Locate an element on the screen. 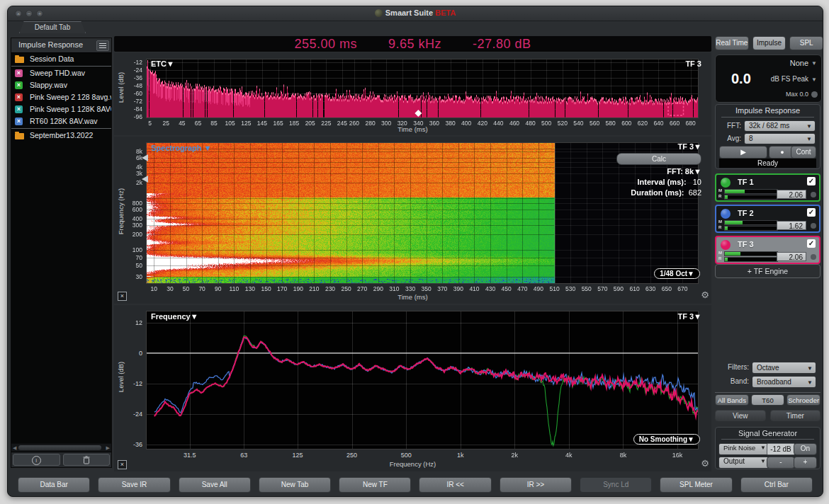 The width and height of the screenshot is (829, 504). save-all-button: Save All is located at coordinates (215, 485).